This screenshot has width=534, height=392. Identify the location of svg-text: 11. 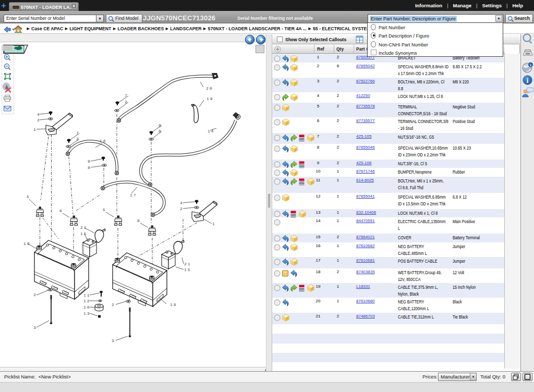
(87, 295).